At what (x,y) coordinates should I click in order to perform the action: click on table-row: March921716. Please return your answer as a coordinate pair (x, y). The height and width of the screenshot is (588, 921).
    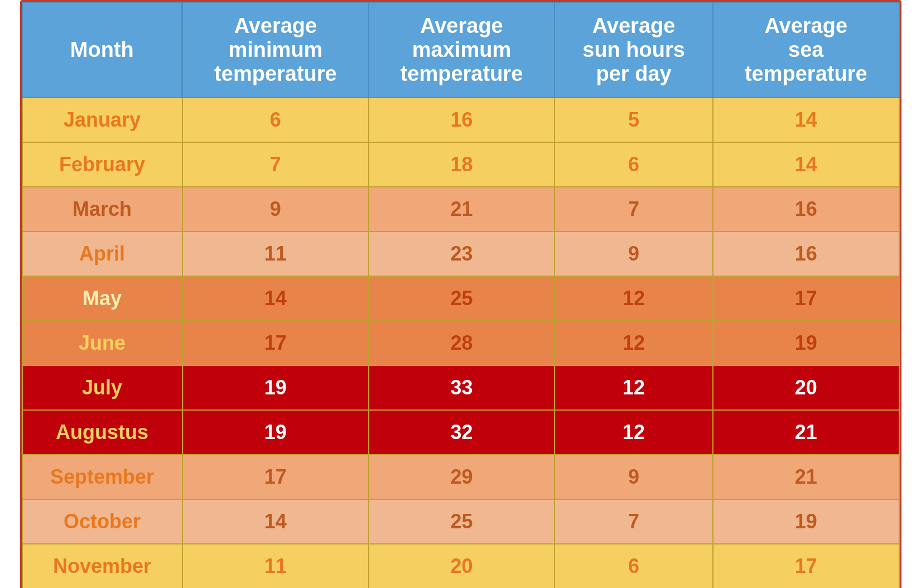
    Looking at the image, I should click on (461, 209).